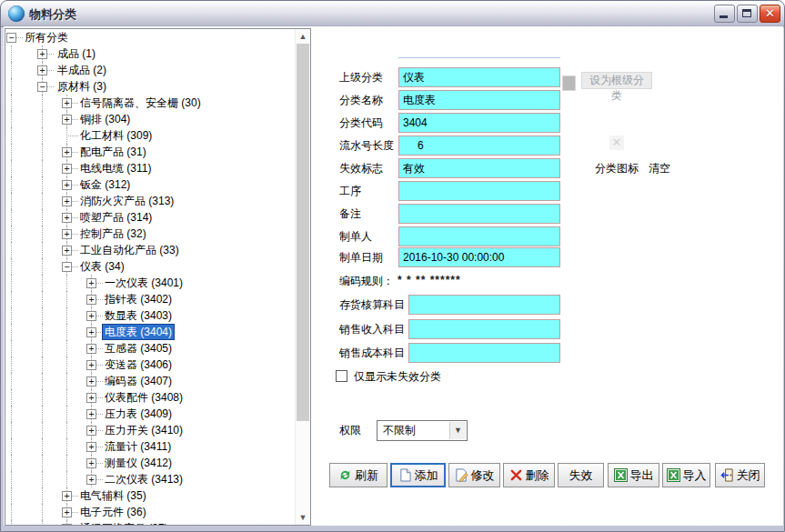 Image resolution: width=785 pixels, height=532 pixels. I want to click on tree-item-label: 控制产品 (32), so click(113, 234).